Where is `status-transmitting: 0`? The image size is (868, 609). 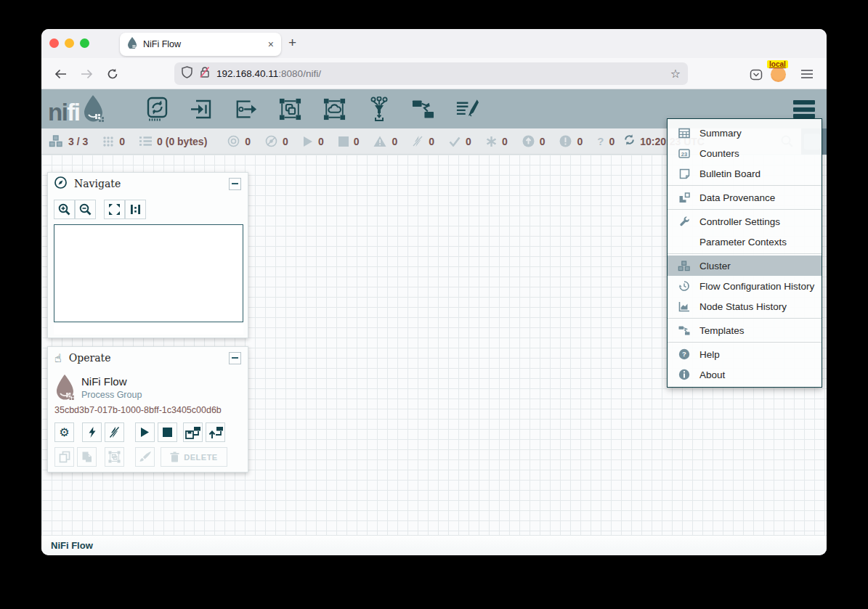 status-transmitting: 0 is located at coordinates (239, 141).